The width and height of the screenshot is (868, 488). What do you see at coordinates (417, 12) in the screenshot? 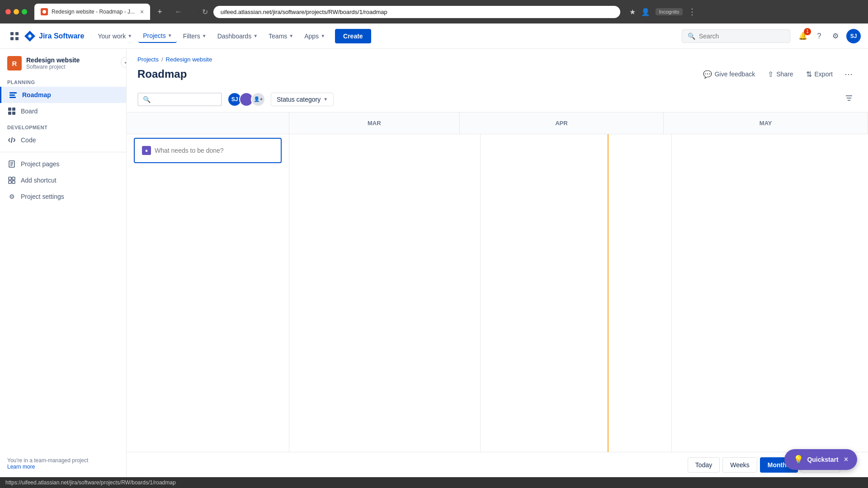
I see `address-bar: uifeed.atlassian.net/jira/software/proje…` at bounding box center [417, 12].